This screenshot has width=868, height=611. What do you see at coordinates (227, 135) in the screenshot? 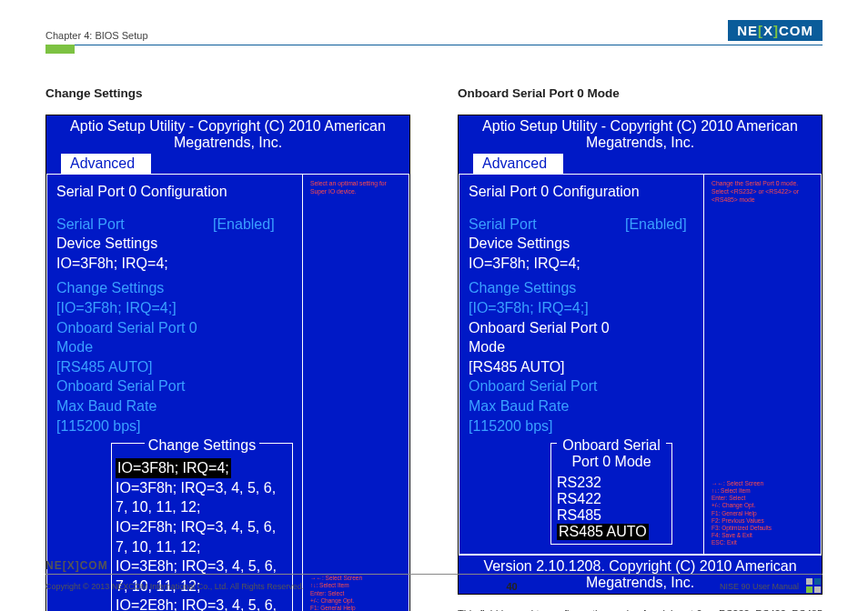
I see `bios-title-left: Aptio Setup Utility - Copyright (C) 2010…` at bounding box center [227, 135].